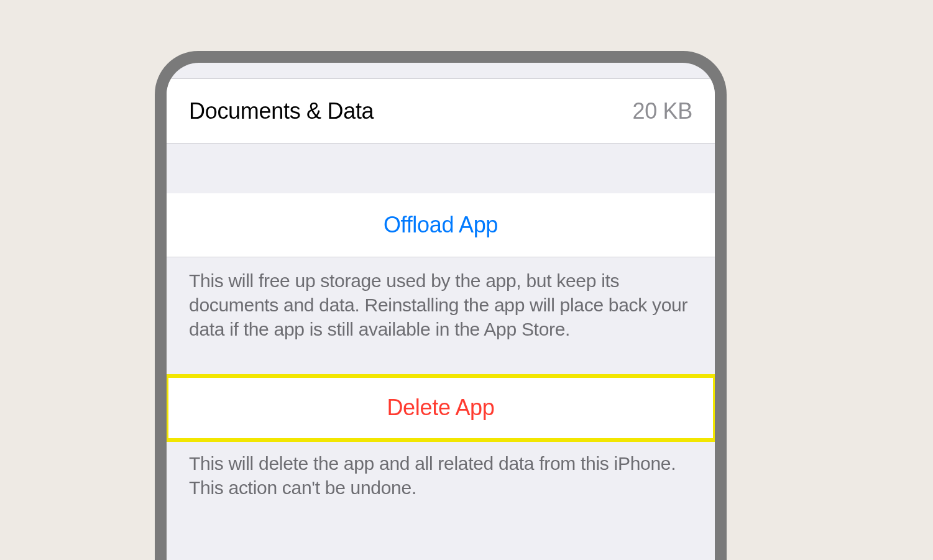  I want to click on documents-data-row: Documents & Data 20 KB, so click(441, 111).